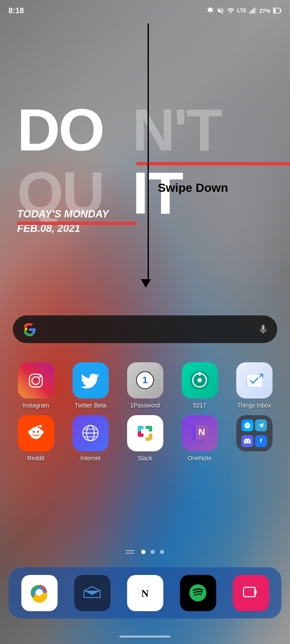 This screenshot has width=290, height=644. Describe the element at coordinates (254, 405) in the screenshot. I see `things-label: Things Inbox` at that location.